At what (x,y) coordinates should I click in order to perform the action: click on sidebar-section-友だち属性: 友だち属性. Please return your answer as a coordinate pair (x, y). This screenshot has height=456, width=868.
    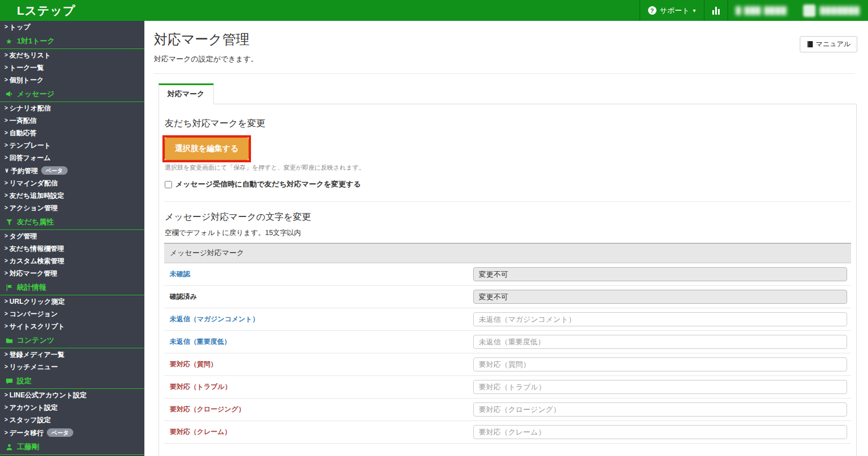
    Looking at the image, I should click on (72, 222).